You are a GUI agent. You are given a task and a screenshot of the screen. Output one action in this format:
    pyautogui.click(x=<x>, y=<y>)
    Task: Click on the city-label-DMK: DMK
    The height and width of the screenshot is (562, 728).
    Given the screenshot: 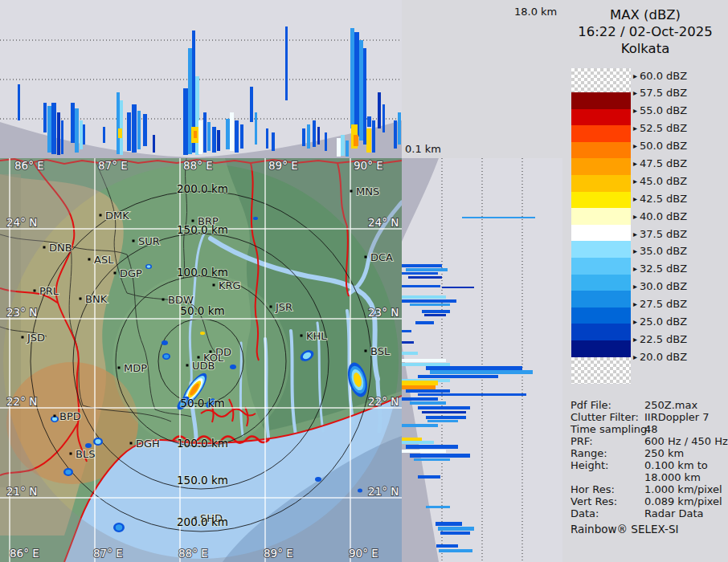 What is the action you would take?
    pyautogui.click(x=117, y=215)
    